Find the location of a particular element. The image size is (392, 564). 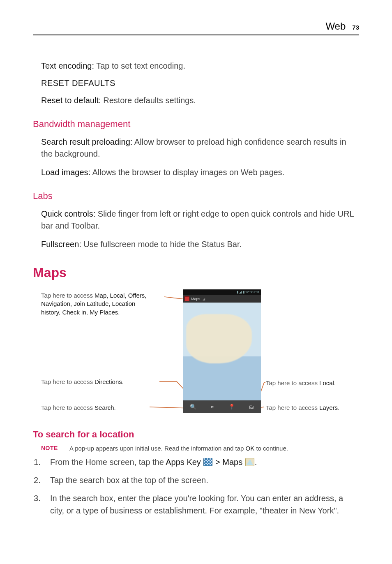

step1-gt: > is located at coordinates (218, 462).